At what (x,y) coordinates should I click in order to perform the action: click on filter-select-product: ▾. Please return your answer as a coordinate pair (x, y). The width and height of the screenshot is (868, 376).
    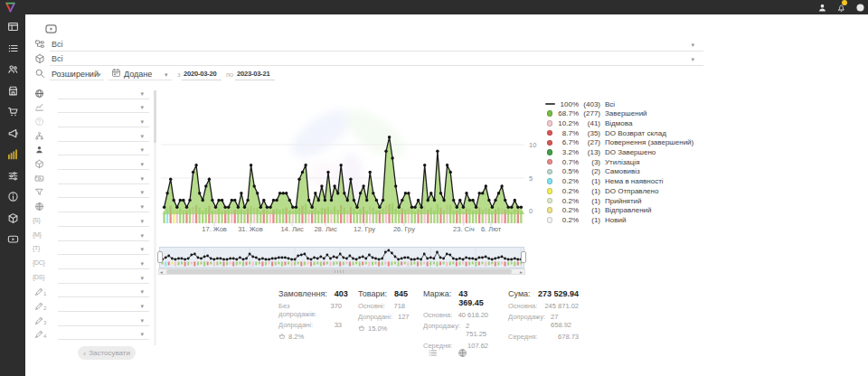
    Looking at the image, I should click on (92, 164).